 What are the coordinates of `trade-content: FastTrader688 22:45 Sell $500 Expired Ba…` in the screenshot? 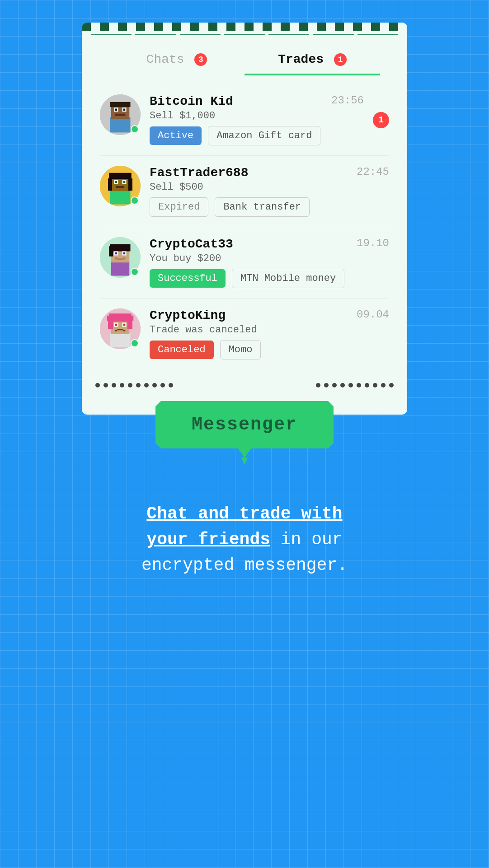 It's located at (269, 191).